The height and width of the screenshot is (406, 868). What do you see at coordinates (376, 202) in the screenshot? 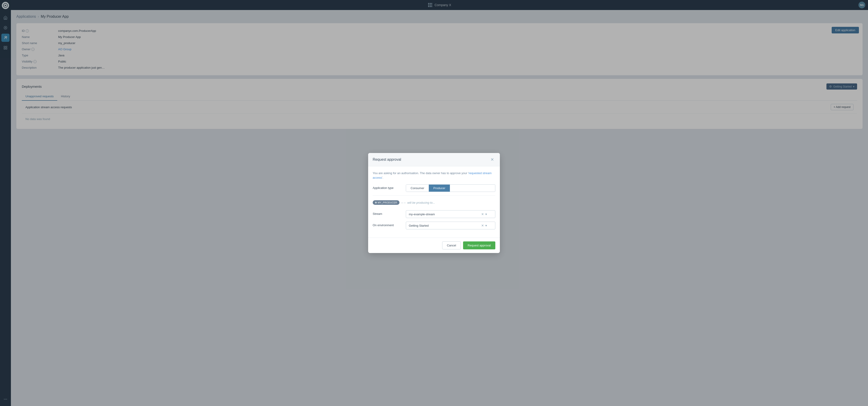
I see `flow-dot` at bounding box center [376, 202].